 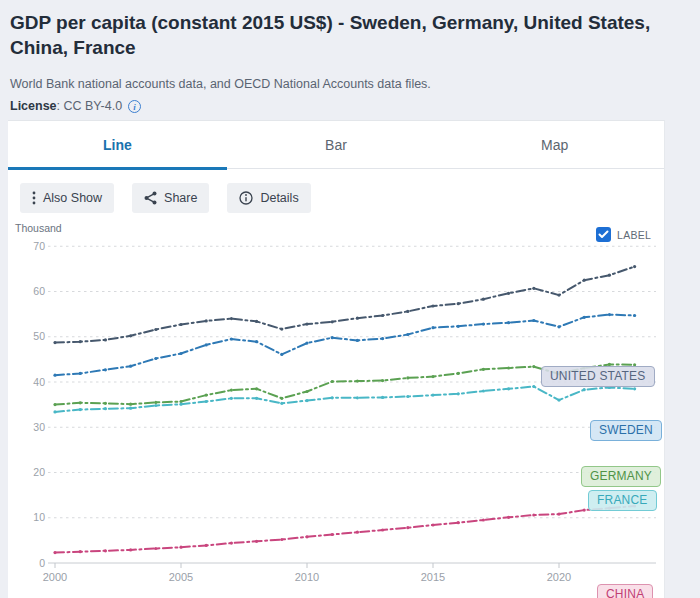 What do you see at coordinates (118, 144) in the screenshot?
I see `tab-line: Line` at bounding box center [118, 144].